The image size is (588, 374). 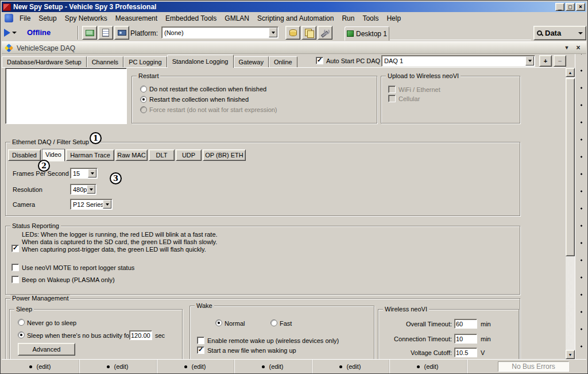 I want to click on menu-tools: Tools, so click(x=370, y=18).